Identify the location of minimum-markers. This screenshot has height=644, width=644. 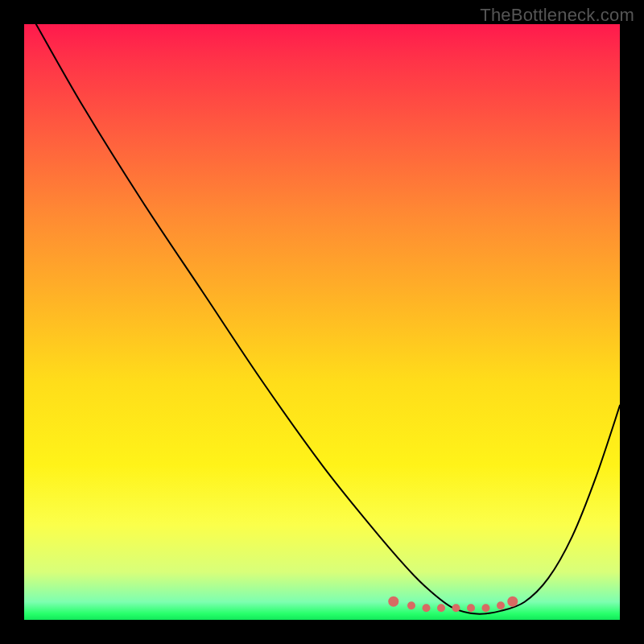
(452, 605).